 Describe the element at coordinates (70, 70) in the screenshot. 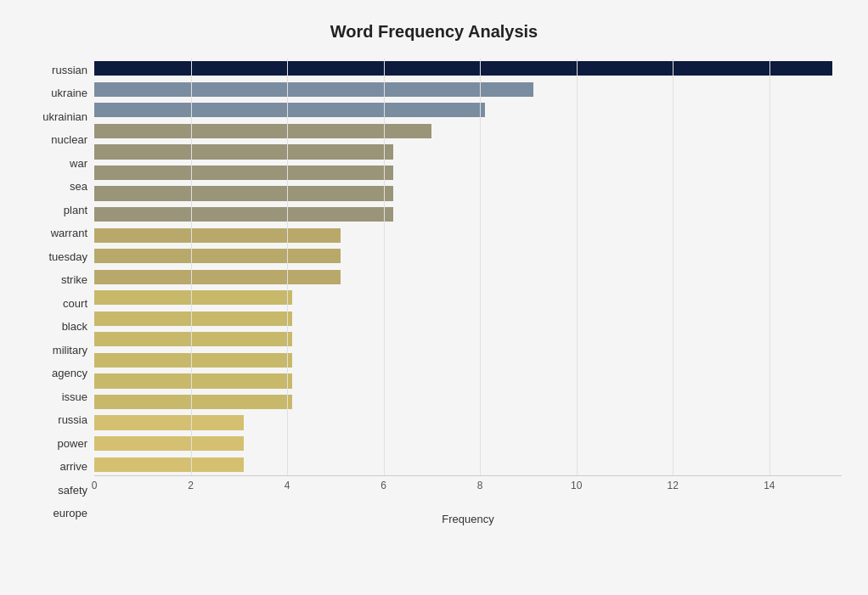

I see `y-label: russian` at that location.